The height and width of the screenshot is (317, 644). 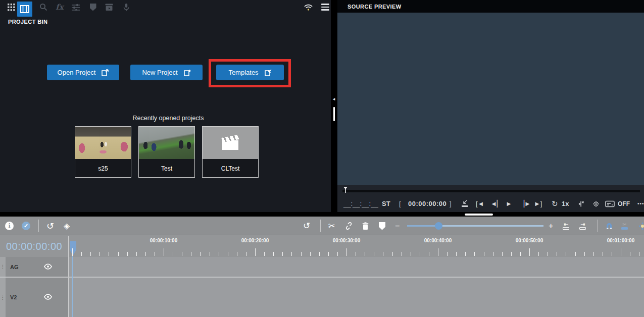 I want to click on ruler-label: 00:00:30:00, so click(x=346, y=240).